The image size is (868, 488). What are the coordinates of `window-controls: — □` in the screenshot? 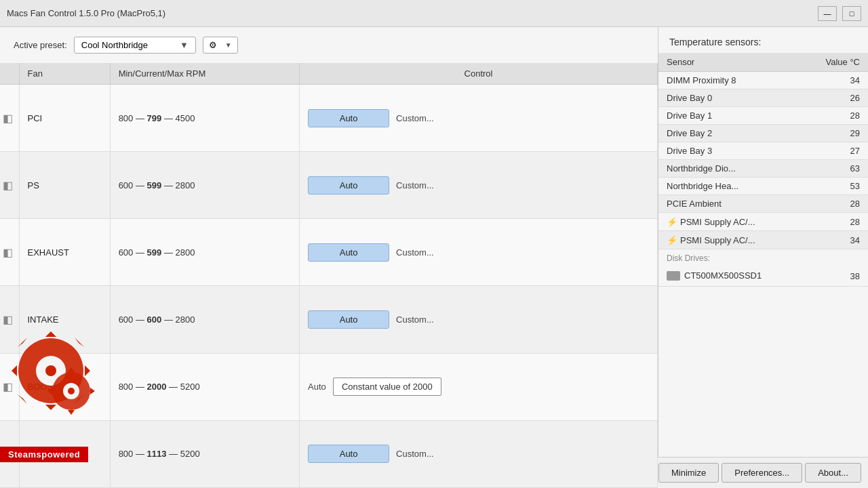 It's located at (840, 14).